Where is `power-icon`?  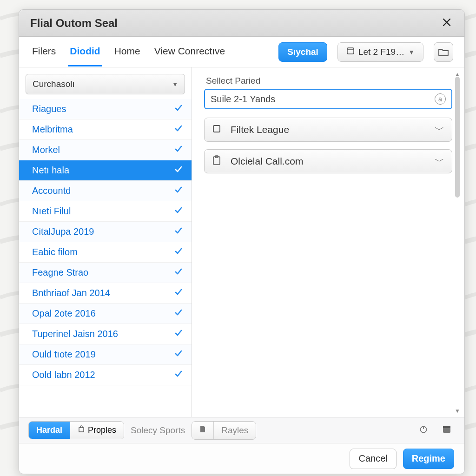
power-icon is located at coordinates (423, 429).